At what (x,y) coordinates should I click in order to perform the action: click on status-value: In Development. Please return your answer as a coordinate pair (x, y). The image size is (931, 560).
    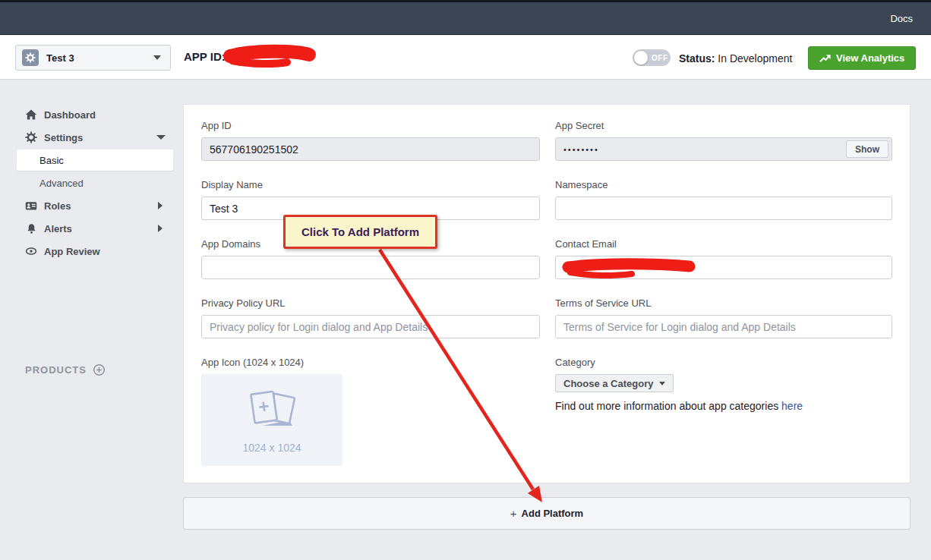
    Looking at the image, I should click on (755, 58).